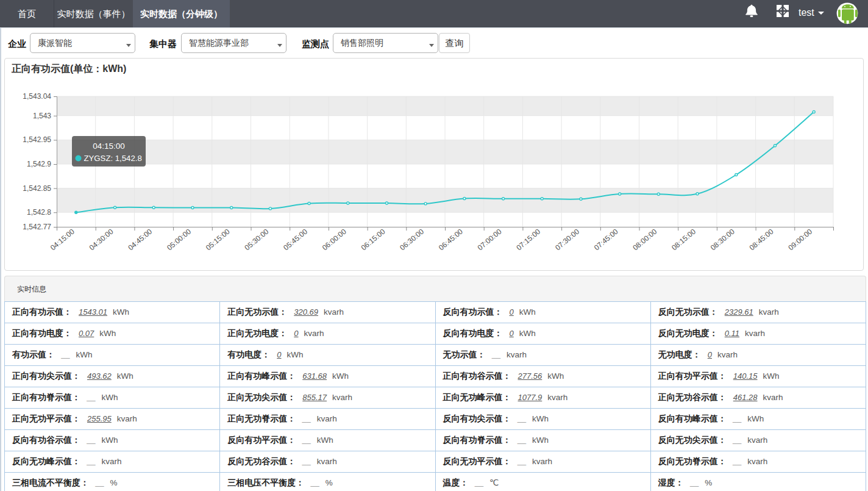 This screenshot has width=868, height=491. What do you see at coordinates (451, 239) in the screenshot?
I see `svg-text: 06:45:00` at bounding box center [451, 239].